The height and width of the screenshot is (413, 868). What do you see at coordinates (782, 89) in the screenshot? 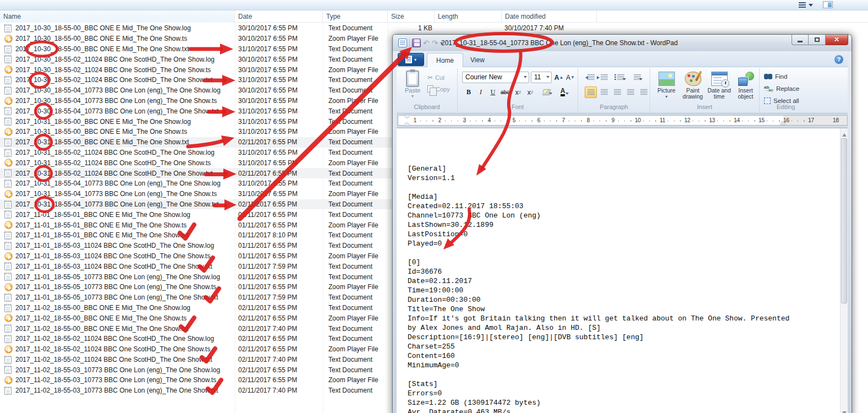
I see `replace-button: ab→ac Replace` at bounding box center [782, 89].